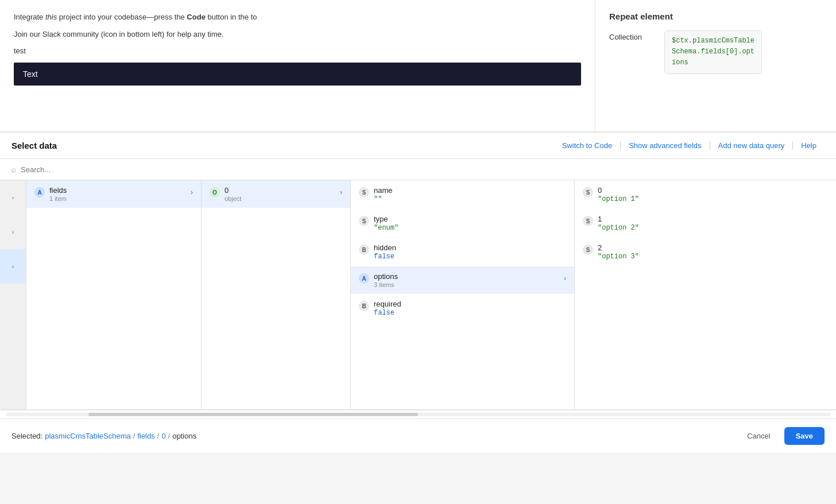 Image resolution: width=836 pixels, height=504 pixels. I want to click on option-0-content: 0 "option 1", so click(713, 195).